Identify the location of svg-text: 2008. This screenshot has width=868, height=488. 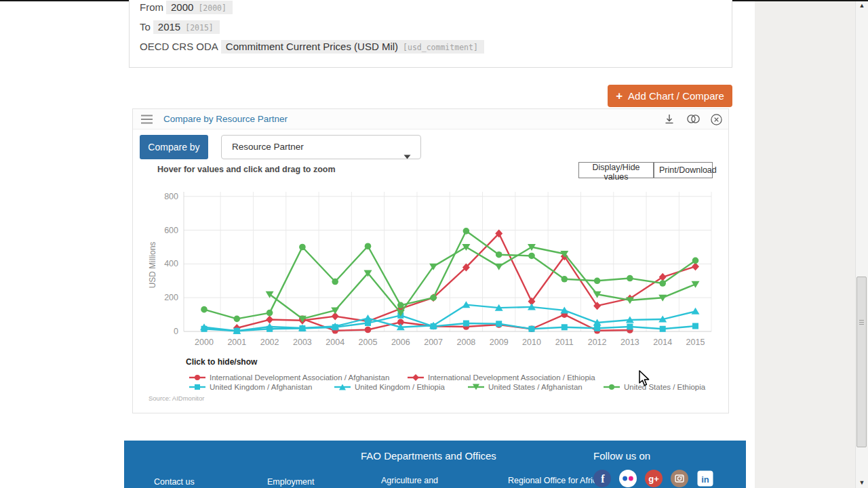
(466, 342).